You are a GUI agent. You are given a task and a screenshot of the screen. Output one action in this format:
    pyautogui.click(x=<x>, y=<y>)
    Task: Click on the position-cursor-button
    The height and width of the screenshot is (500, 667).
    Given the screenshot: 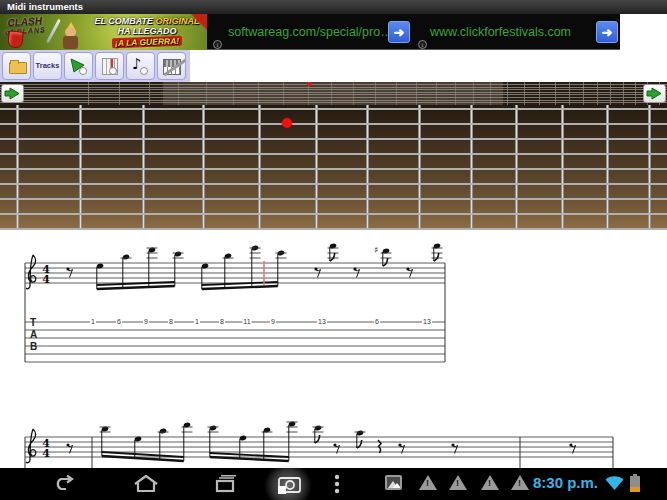 What is the action you would take?
    pyautogui.click(x=110, y=66)
    